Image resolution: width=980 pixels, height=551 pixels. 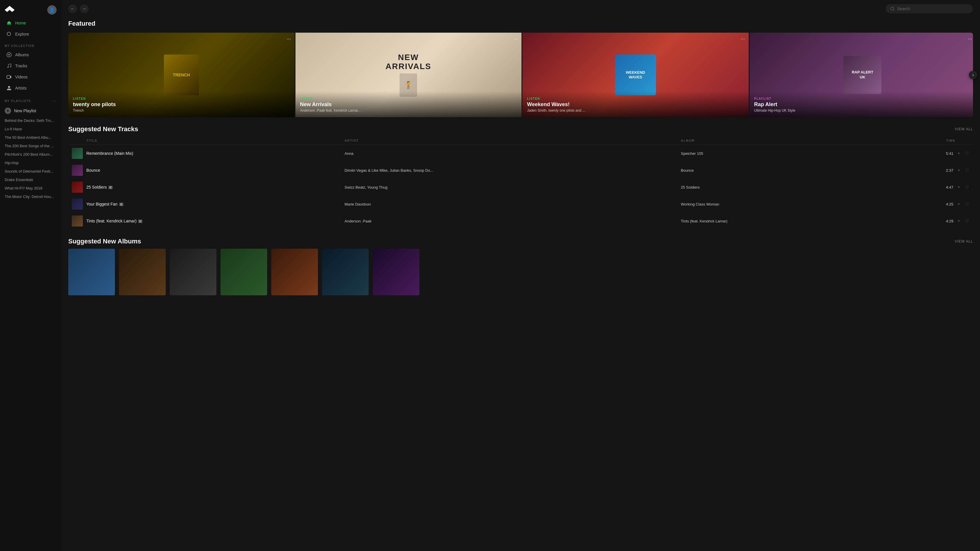 What do you see at coordinates (30, 275) in the screenshot?
I see `sidebar: 👤 Home Explore MY COLLECTION Albums Trac…` at bounding box center [30, 275].